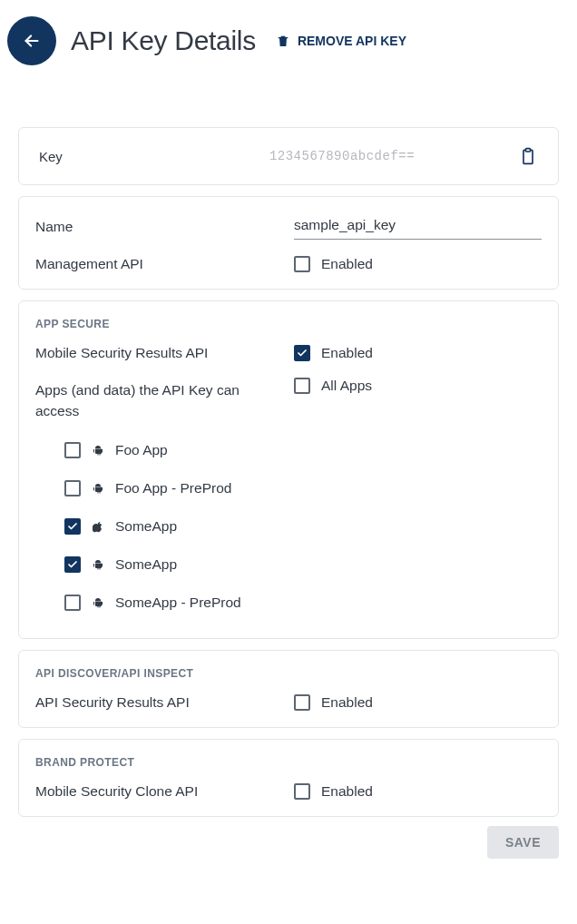 The image size is (577, 924). I want to click on remove-api-key-label: REMOVE API KEY, so click(352, 41).